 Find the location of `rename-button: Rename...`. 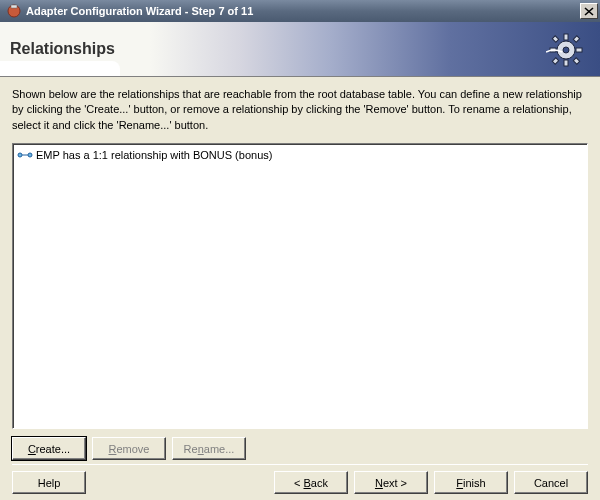

rename-button: Rename... is located at coordinates (209, 448).